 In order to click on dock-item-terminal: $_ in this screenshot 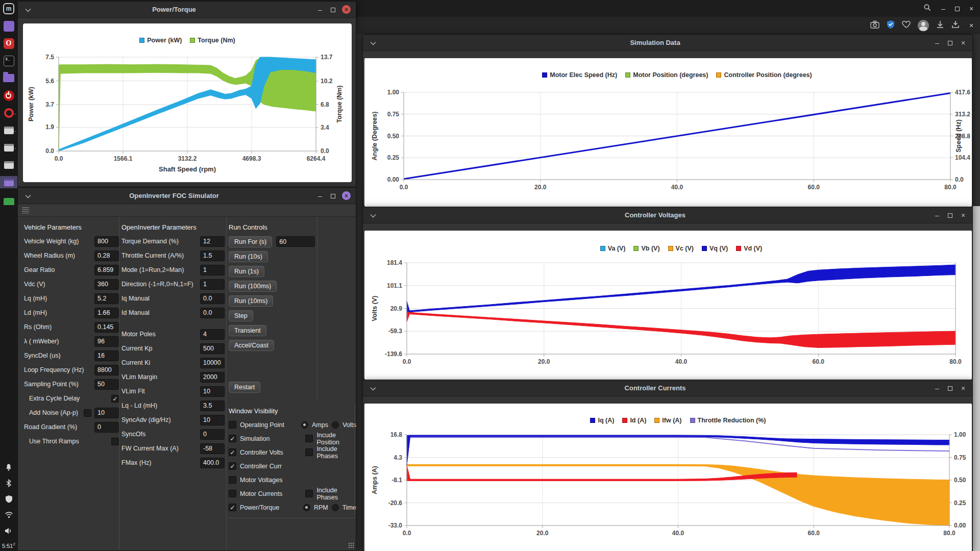, I will do `click(9, 61)`.